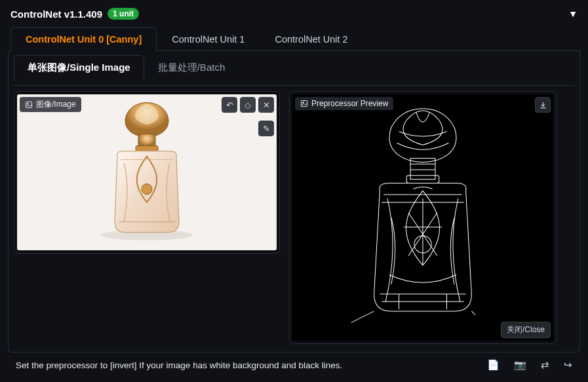 This screenshot has width=588, height=382. I want to click on edit-button: ✎, so click(266, 128).